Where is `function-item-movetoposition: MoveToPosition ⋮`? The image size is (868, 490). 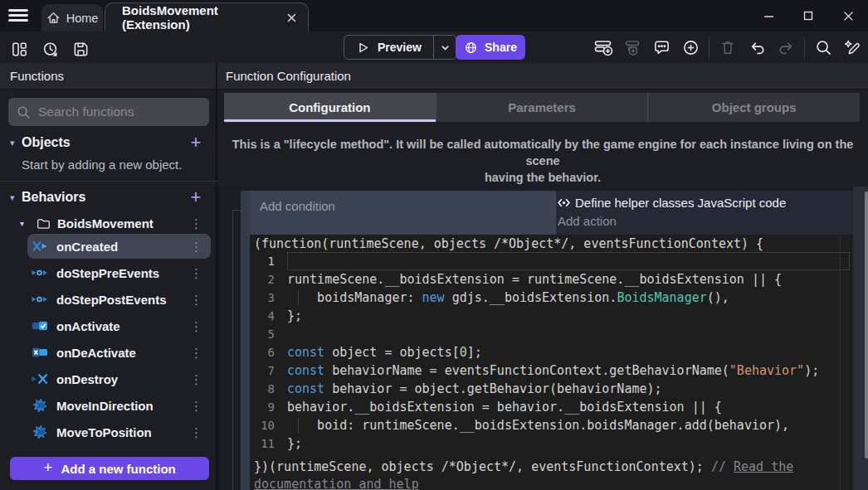 function-item-movetoposition: MoveToPosition ⋮ is located at coordinates (119, 432).